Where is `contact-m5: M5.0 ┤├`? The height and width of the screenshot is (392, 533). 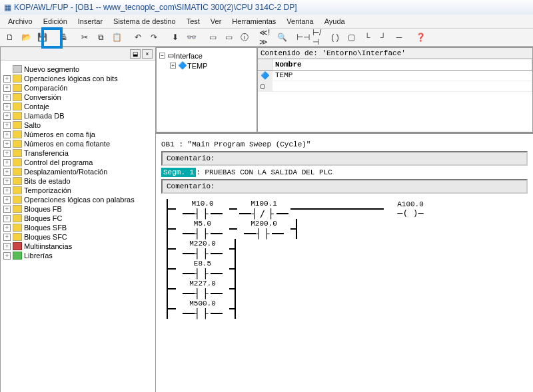
contact-m5: M5.0 ┤├ is located at coordinates (203, 229).